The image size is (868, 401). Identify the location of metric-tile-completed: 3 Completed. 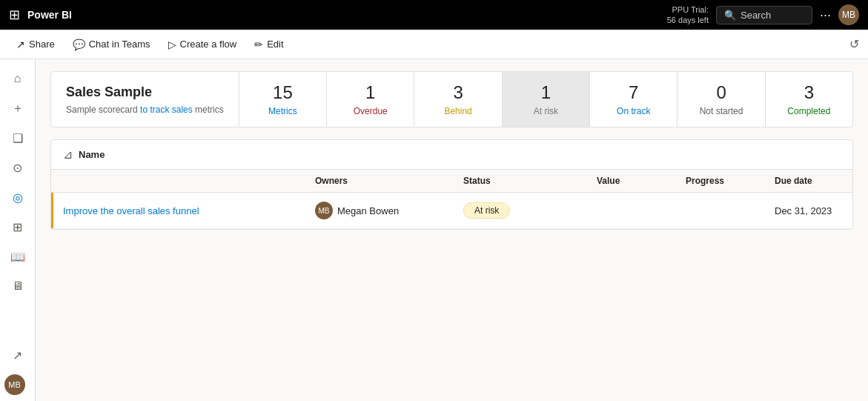
(809, 99).